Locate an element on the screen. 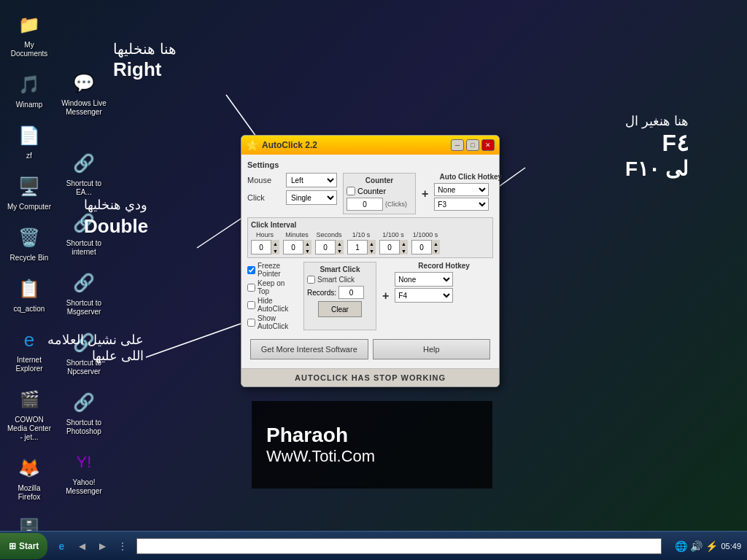 This screenshot has height=560, width=747. taskbar-nav-dots: ⋮ is located at coordinates (123, 546).